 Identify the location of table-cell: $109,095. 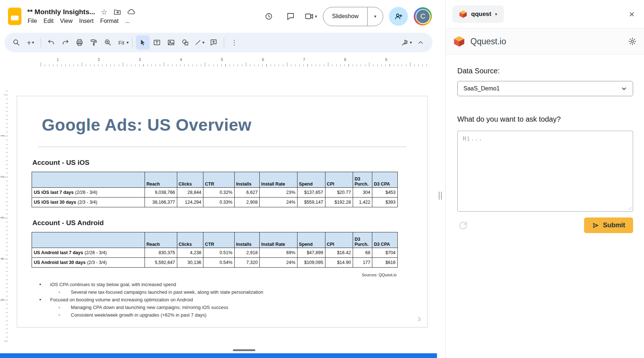
(312, 263).